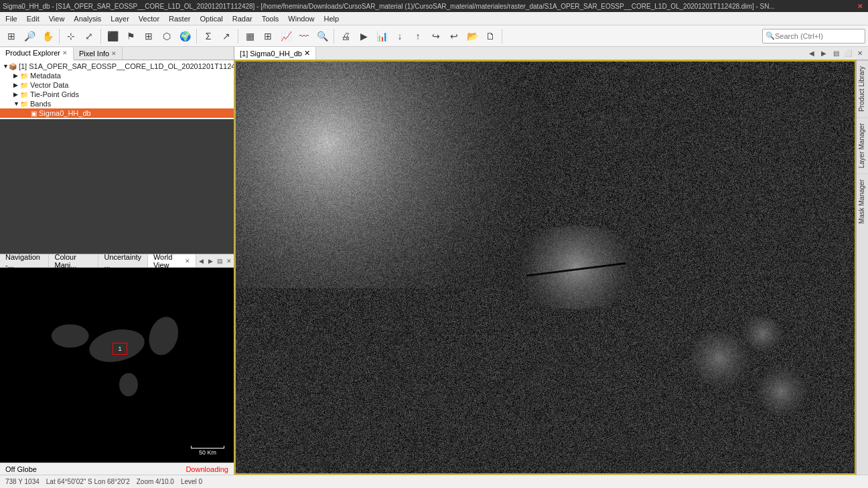 The width and height of the screenshot is (868, 488). I want to click on search-box: 🔍, so click(814, 36).